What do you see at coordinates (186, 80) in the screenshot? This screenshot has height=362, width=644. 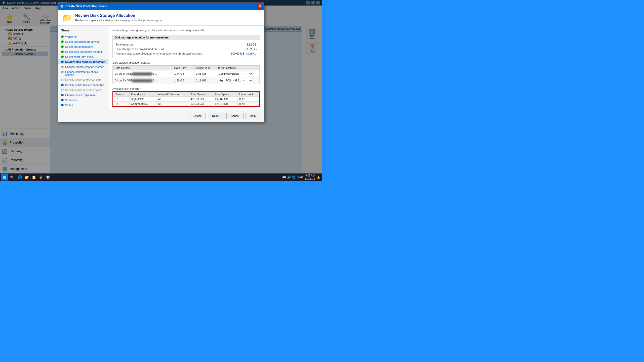 I see `allocation-row-2: D:\ on SHARE▓▓▓▓▓▓▓▓▓▓ 3... 1.68 GB 2.11…` at bounding box center [186, 80].